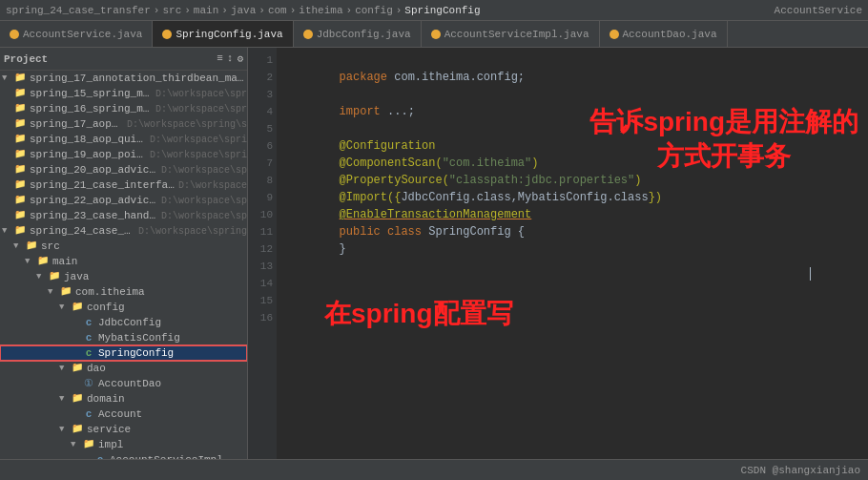  Describe the element at coordinates (801, 470) in the screenshot. I see `brand-label: CSDN @shangxianjiao` at that location.